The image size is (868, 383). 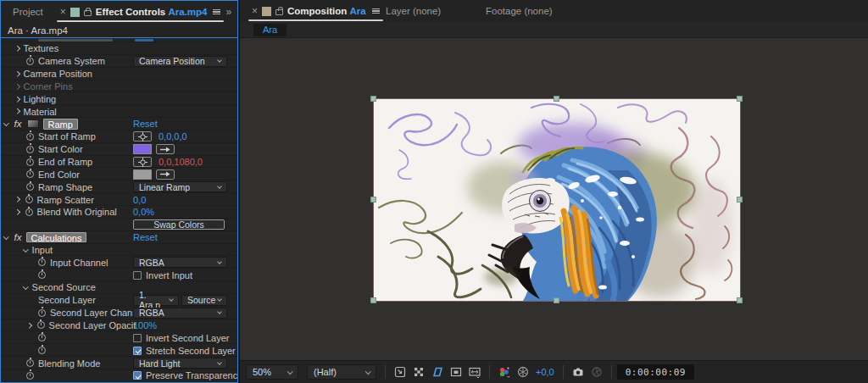 What do you see at coordinates (180, 363) in the screenshot?
I see `blending-mode-dropdown: Hard Light` at bounding box center [180, 363].